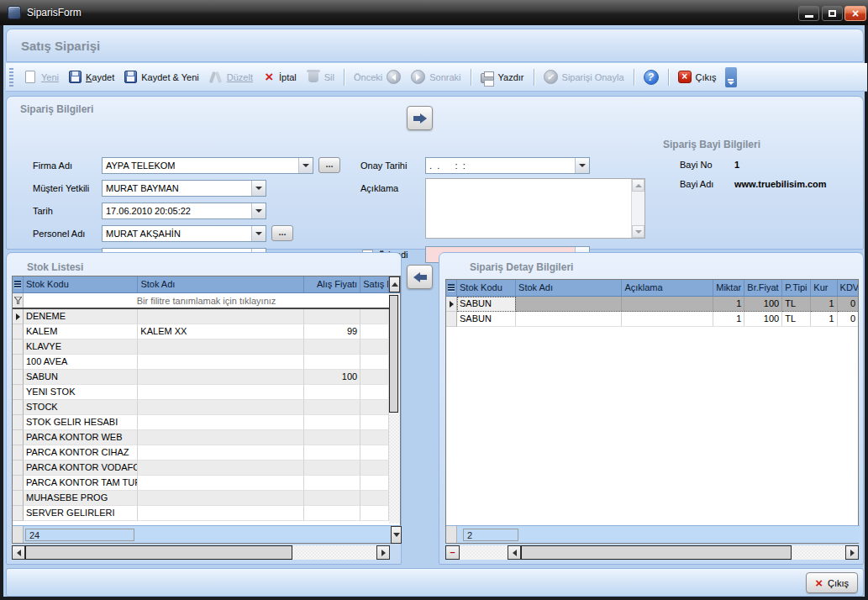  I want to click on bottom-bar: × Çıkış, so click(435, 582).